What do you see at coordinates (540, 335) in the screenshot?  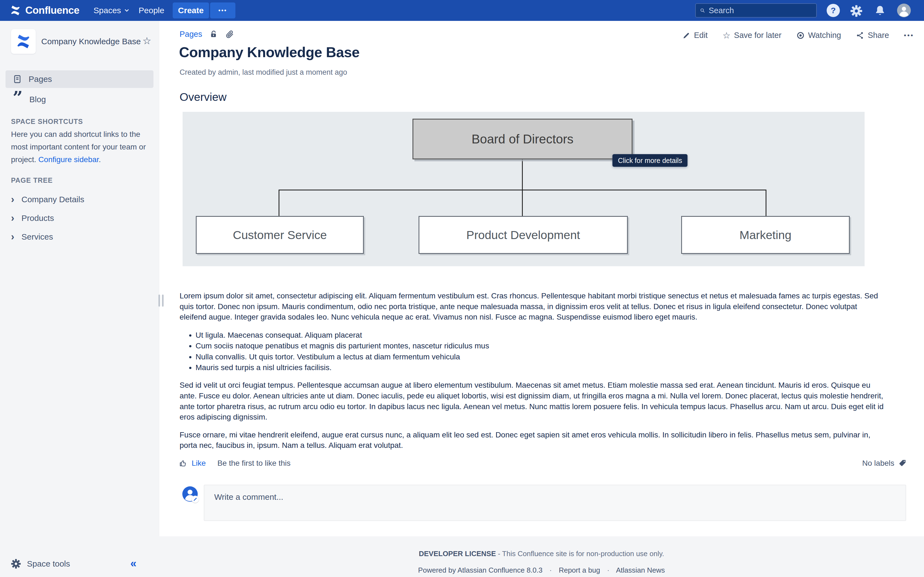 I see `bullet-item: Ut ligula. Maecenas consequat. Aliquam p…` at bounding box center [540, 335].